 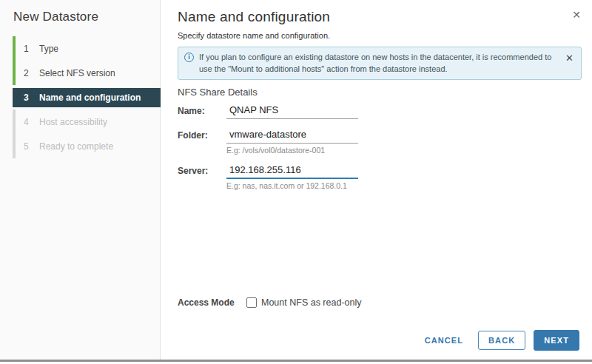 What do you see at coordinates (502, 340) in the screenshot?
I see `back-button: BACK` at bounding box center [502, 340].